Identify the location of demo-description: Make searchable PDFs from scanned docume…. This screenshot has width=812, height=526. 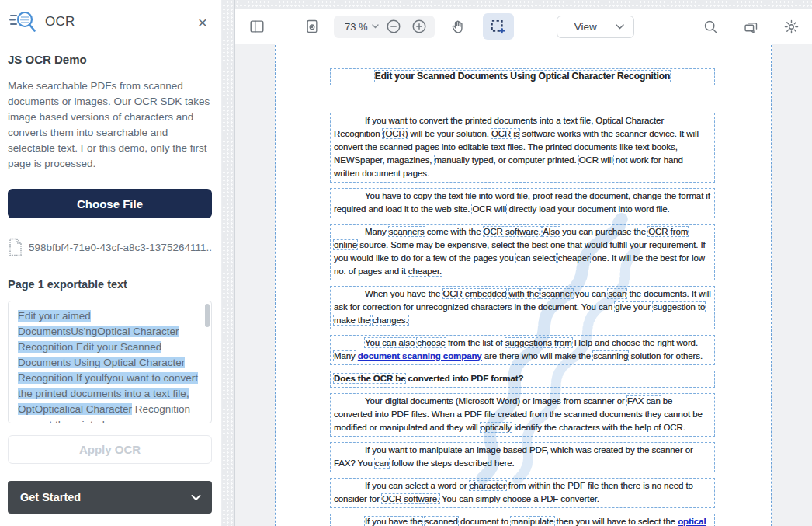
(110, 125).